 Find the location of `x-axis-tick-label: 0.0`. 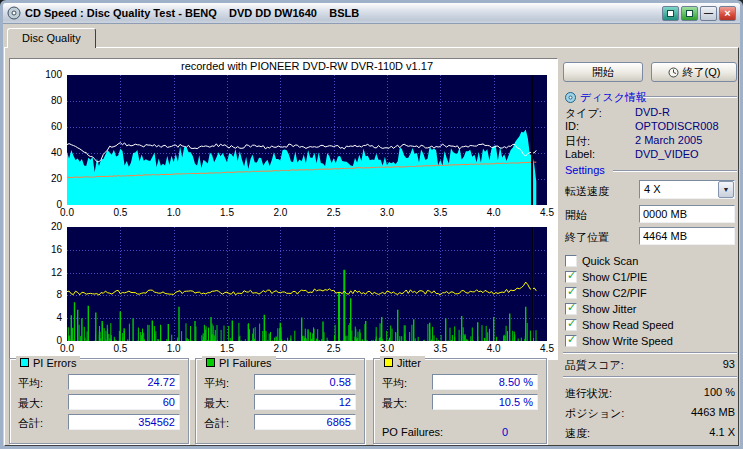

x-axis-tick-label: 0.0 is located at coordinates (67, 348).